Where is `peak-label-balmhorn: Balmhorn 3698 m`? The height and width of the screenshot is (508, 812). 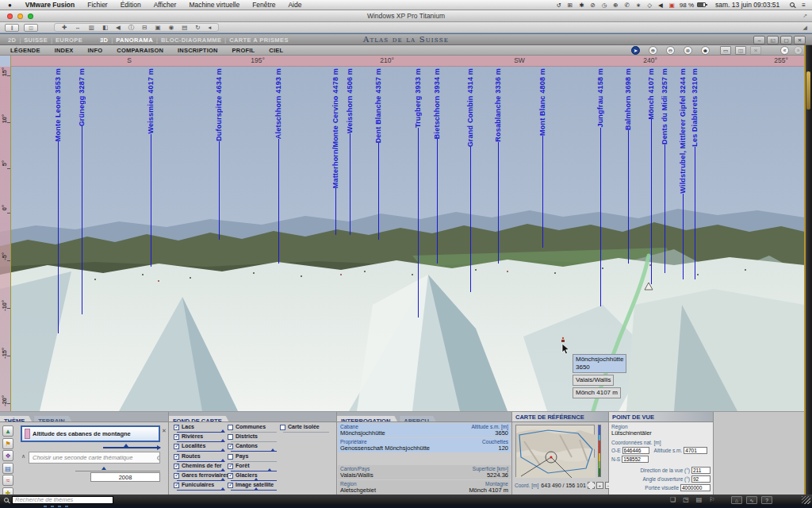 peak-label-balmhorn: Balmhorn 3698 m is located at coordinates (628, 166).